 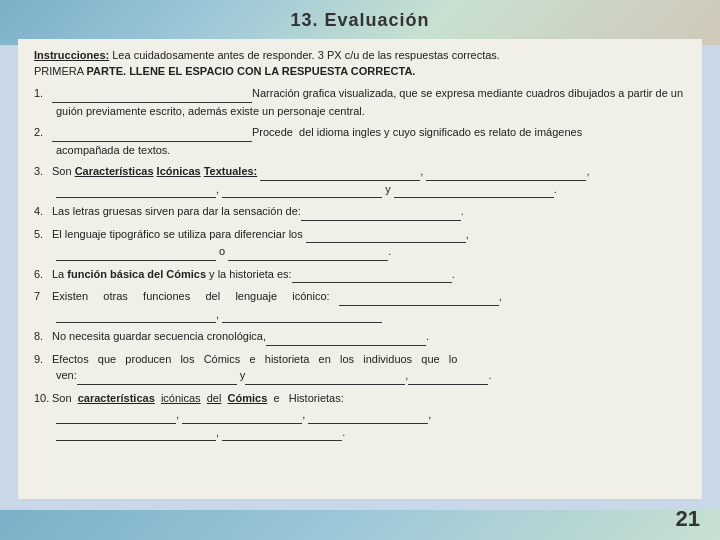 What do you see at coordinates (360, 306) in the screenshot?
I see `item-7: 7 Existen otras funciones del lenguaje i…` at bounding box center [360, 306].